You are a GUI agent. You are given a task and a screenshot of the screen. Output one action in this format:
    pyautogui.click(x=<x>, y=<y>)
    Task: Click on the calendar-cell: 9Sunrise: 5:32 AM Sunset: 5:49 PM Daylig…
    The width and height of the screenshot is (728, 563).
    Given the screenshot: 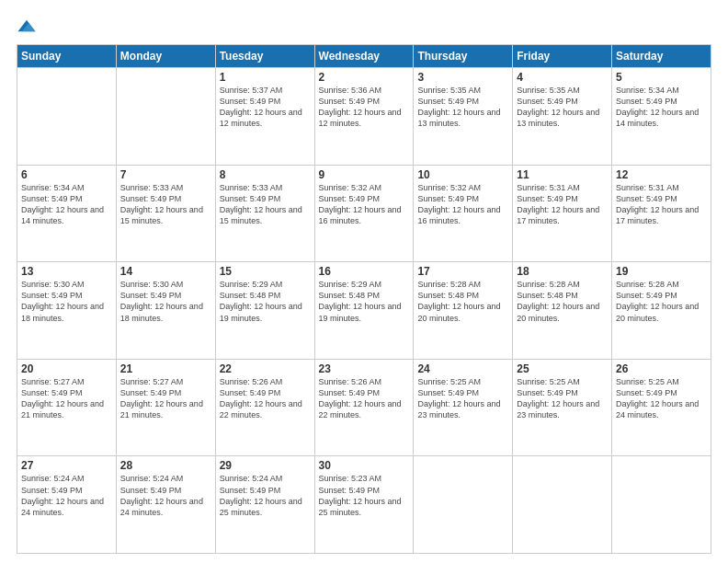 What is the action you would take?
    pyautogui.click(x=364, y=213)
    